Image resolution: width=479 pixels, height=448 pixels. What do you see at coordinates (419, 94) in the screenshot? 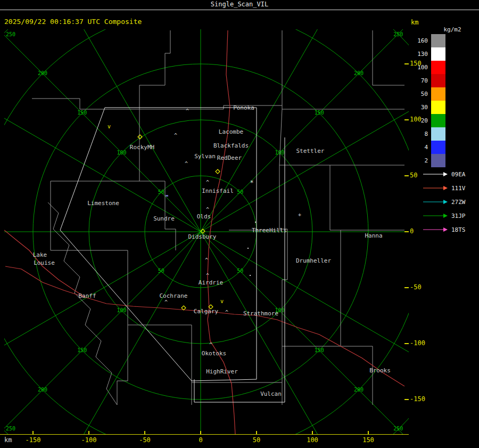
I see `scale-value-label: 50` at bounding box center [419, 94].